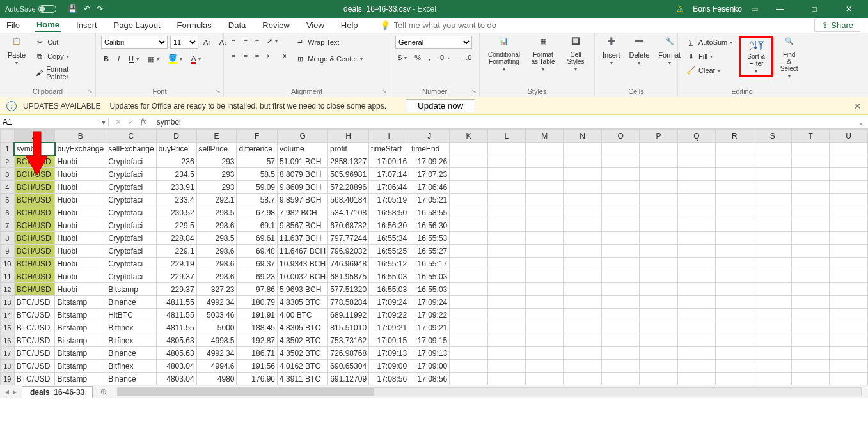  I want to click on clear-button: 🧹Clear▾, so click(709, 70).